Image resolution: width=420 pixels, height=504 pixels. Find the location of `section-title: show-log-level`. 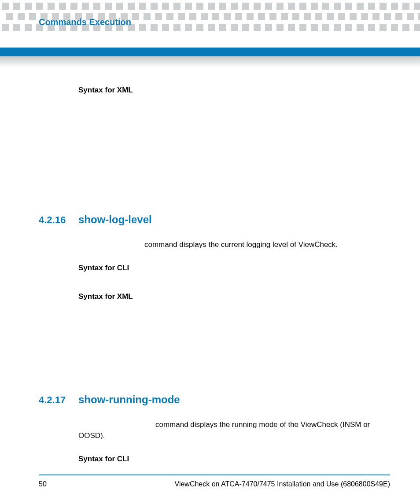

section-title: show-log-level is located at coordinates (115, 220).